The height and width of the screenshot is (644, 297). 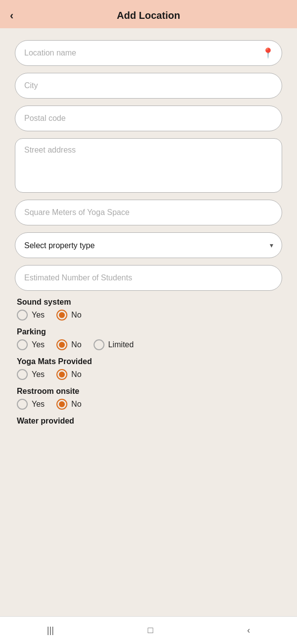 I want to click on parking-label: Parking, so click(x=148, y=332).